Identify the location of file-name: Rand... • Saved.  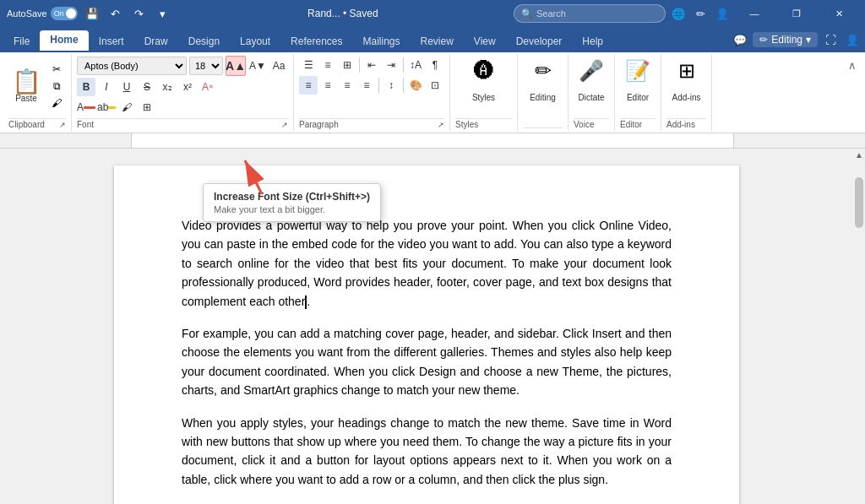
(343, 14).